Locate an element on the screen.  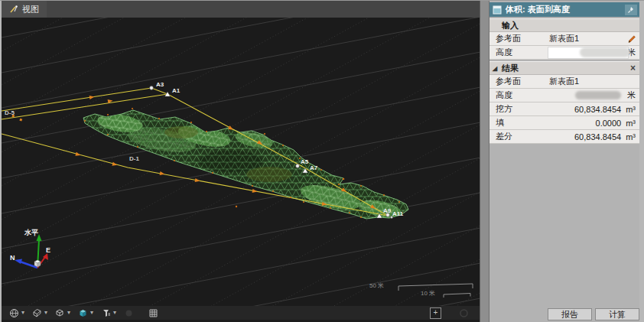
scale-bar-10m-label: 10 米 is located at coordinates (428, 294).